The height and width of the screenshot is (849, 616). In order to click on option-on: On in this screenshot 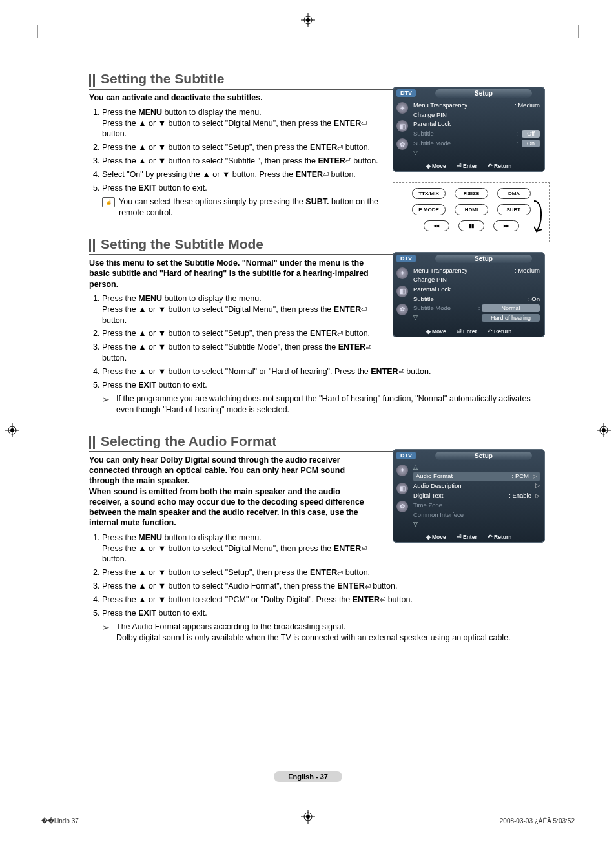, I will do `click(531, 143)`.